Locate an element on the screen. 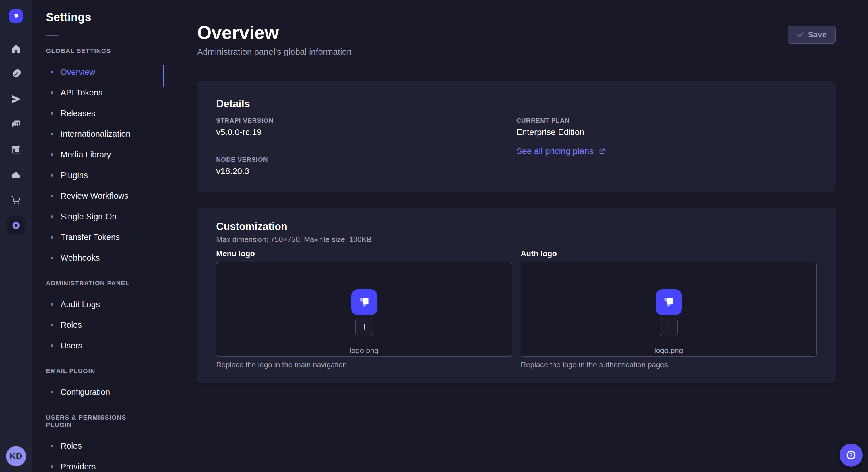  sidebar-item-audit-logs: Audit Logs is located at coordinates (98, 304).